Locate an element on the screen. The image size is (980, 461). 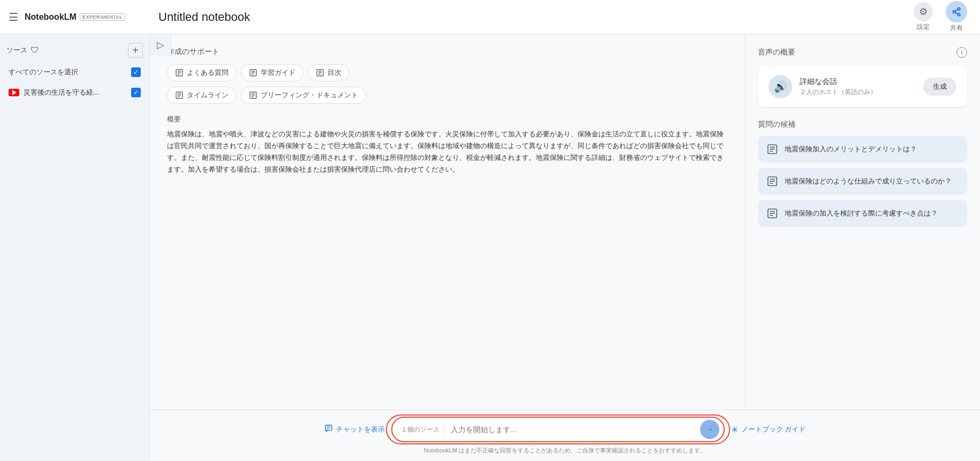
audio-card-title: 詳細な会話 is located at coordinates (838, 82).